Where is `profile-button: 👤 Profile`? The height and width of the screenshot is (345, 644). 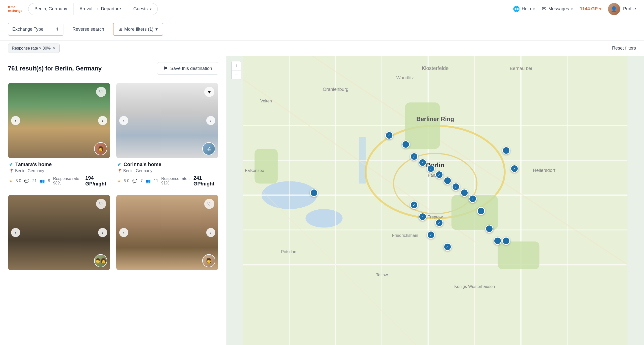
profile-button: 👤 Profile is located at coordinates (622, 9).